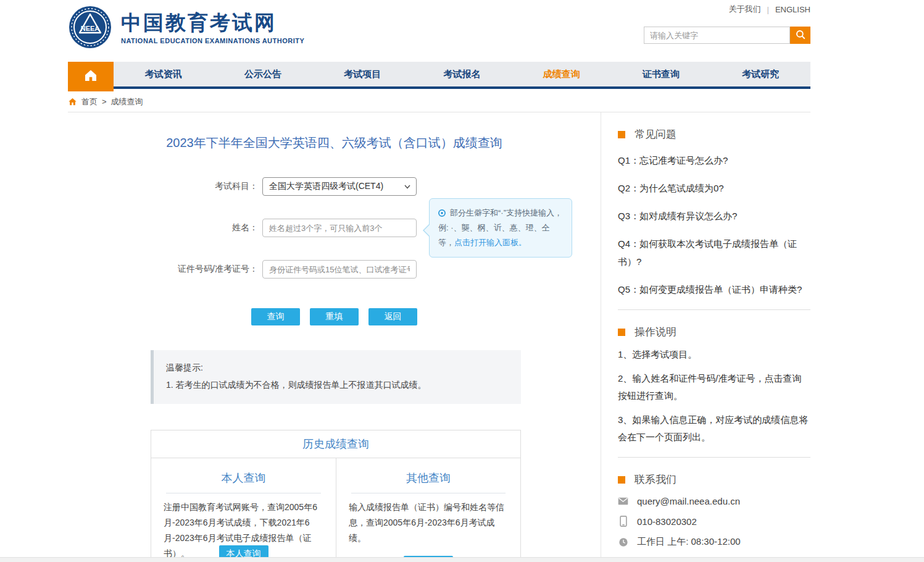  I want to click on query-button: 查询, so click(275, 317).